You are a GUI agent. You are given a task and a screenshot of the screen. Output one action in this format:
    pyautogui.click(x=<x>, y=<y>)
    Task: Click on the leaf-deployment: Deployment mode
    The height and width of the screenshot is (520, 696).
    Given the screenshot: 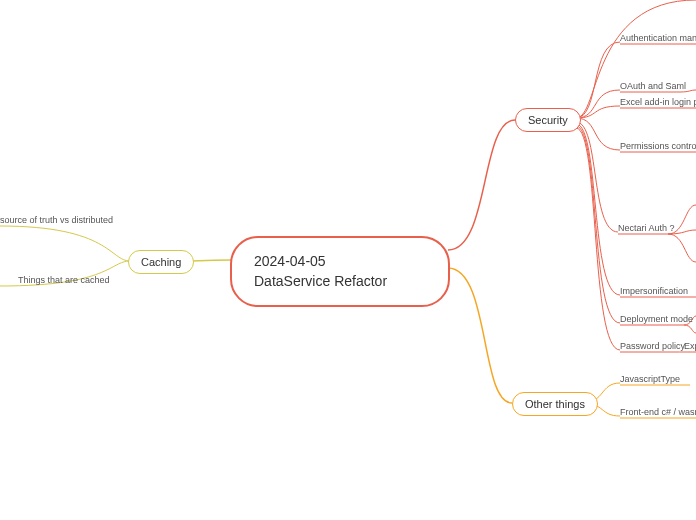 What is the action you would take?
    pyautogui.click(x=656, y=319)
    